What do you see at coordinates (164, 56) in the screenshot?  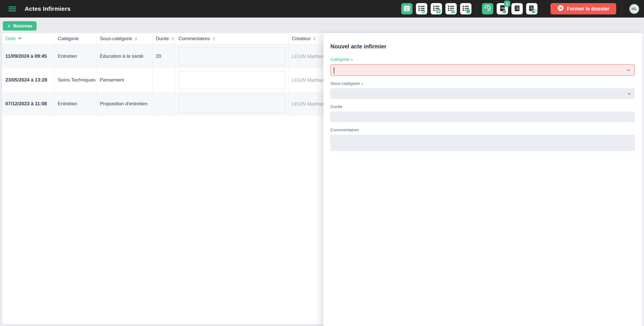 I see `cell-duration: 20` at bounding box center [164, 56].